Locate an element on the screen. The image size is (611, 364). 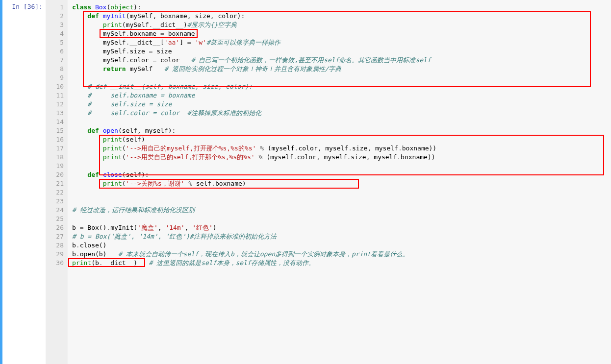
code-line: # b = Box('魔盒', '14m', '红色')#注释掉原来标准的初始化… is located at coordinates (340, 237).